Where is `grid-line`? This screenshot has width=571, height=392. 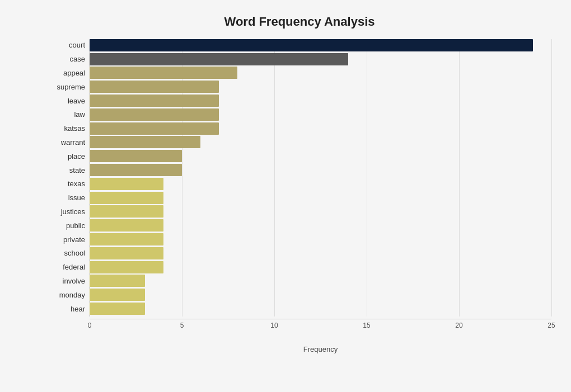
grid-line is located at coordinates (552, 178).